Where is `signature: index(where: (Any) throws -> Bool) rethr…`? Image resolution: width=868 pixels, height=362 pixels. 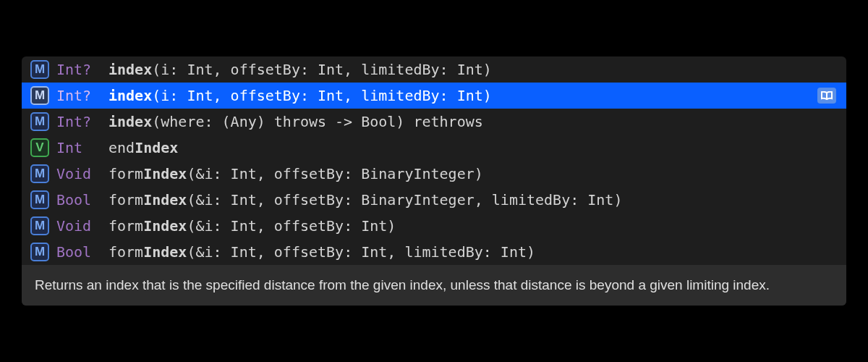 signature: index(where: (Any) throws -> Bool) rethr… is located at coordinates (296, 122).